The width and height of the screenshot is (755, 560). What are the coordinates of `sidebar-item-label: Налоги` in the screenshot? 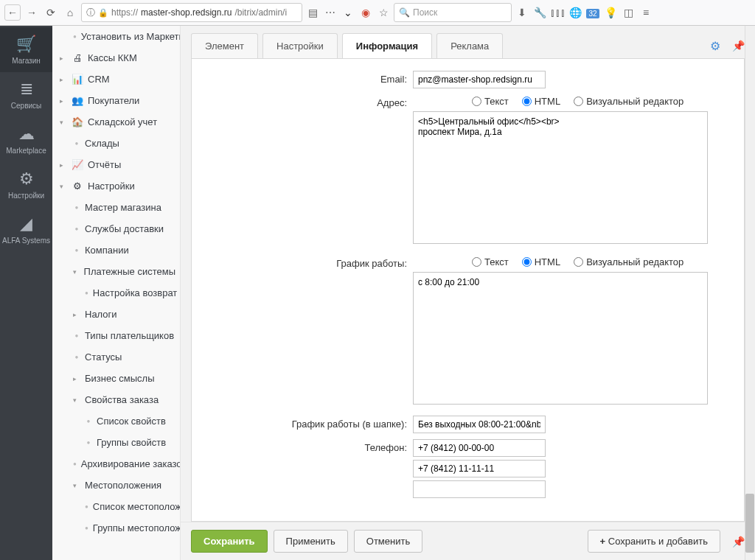 It's located at (101, 314).